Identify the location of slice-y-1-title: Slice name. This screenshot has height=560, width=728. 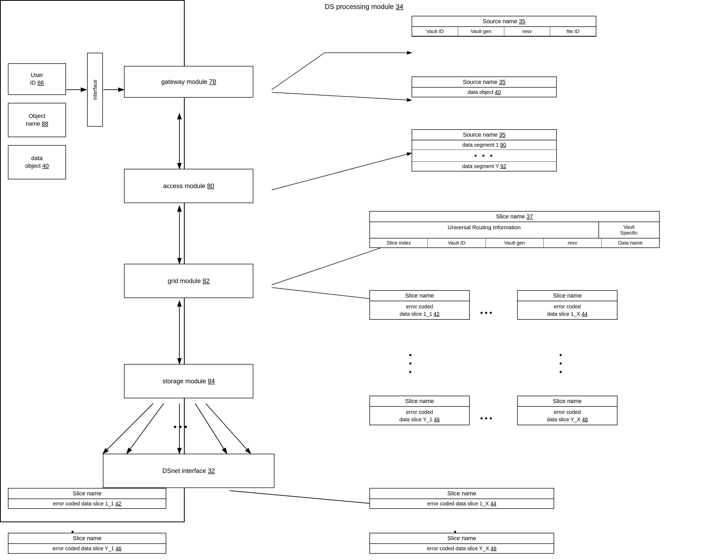
(419, 401).